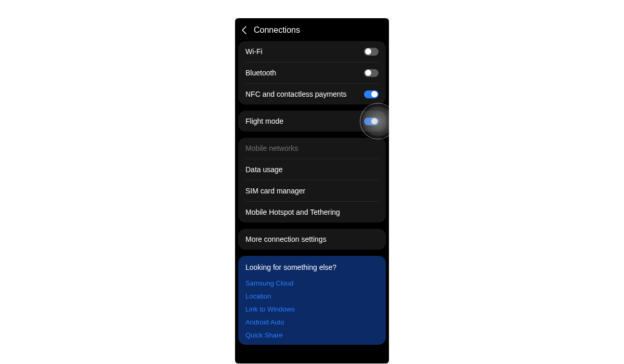  What do you see at coordinates (371, 95) in the screenshot?
I see `toggle-nfc` at bounding box center [371, 95].